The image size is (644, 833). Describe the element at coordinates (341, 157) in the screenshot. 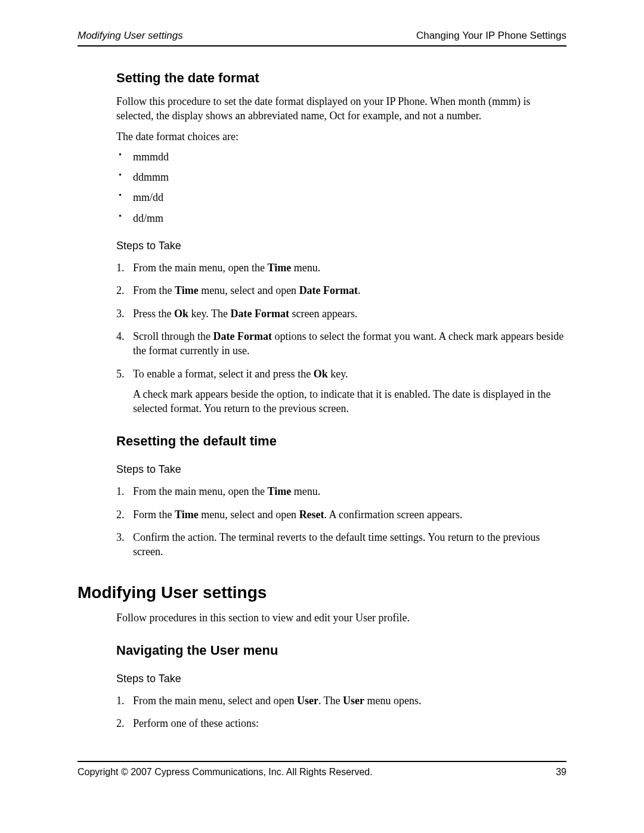

I see `list-item: mmmdd` at that location.